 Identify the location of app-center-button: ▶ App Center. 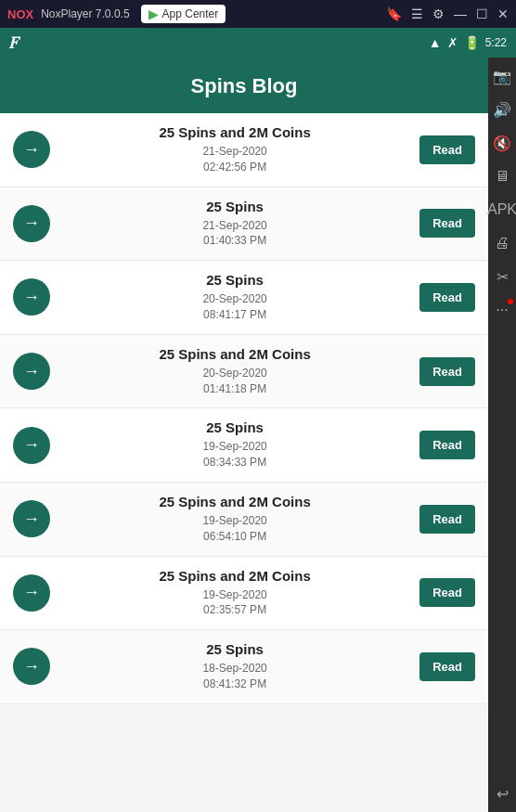
(184, 14).